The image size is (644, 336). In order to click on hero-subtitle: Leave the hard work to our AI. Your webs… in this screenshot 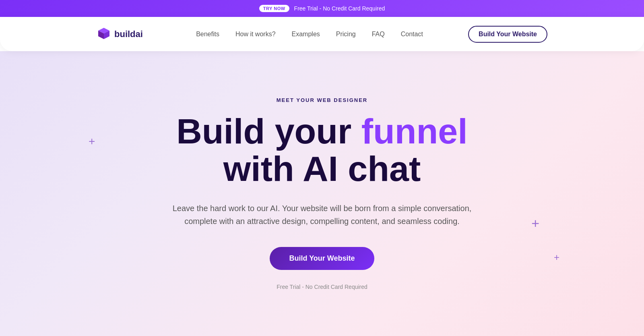, I will do `click(322, 215)`.